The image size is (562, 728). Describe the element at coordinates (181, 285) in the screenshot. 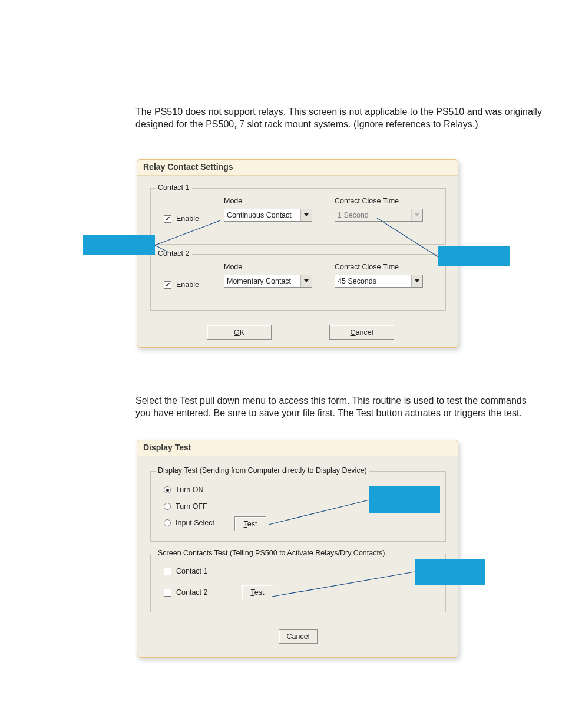

I see `contact-2-enable-checkbox: ✔ Enable` at that location.